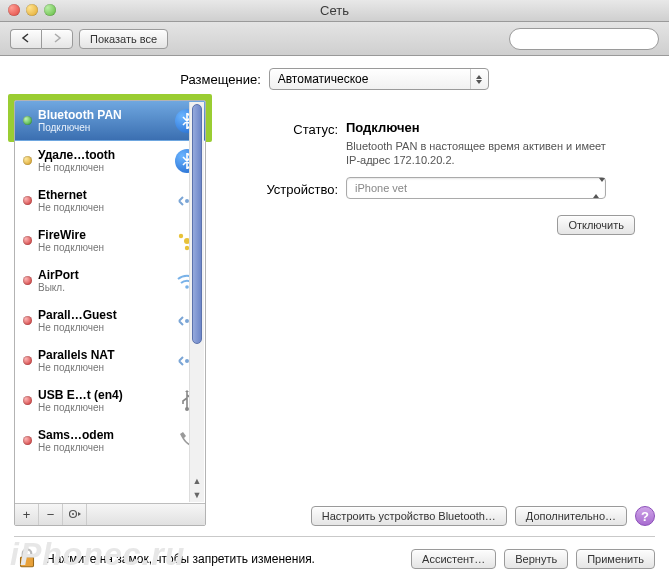  I want to click on sidebar-item: Bluetooth PANПодключен, so click(110, 121).